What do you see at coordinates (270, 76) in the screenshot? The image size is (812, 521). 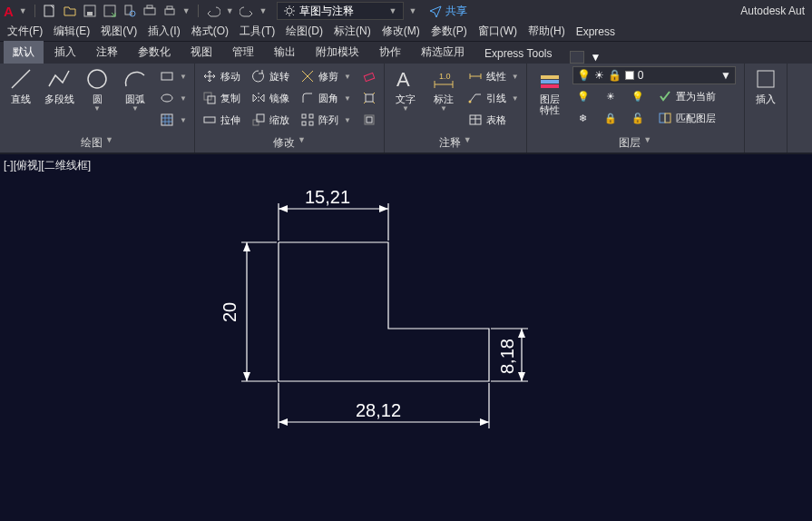 I see `rotate-button: 旋转` at bounding box center [270, 76].